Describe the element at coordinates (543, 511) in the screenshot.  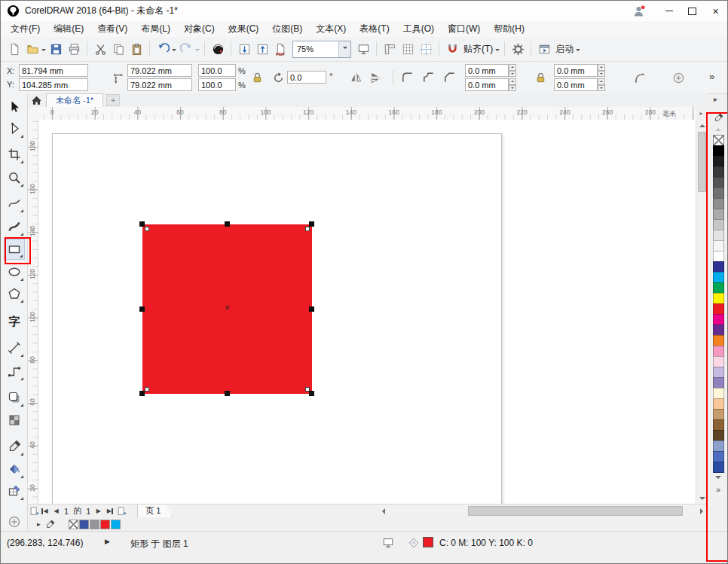
I see `horizontal-scrollbar` at that location.